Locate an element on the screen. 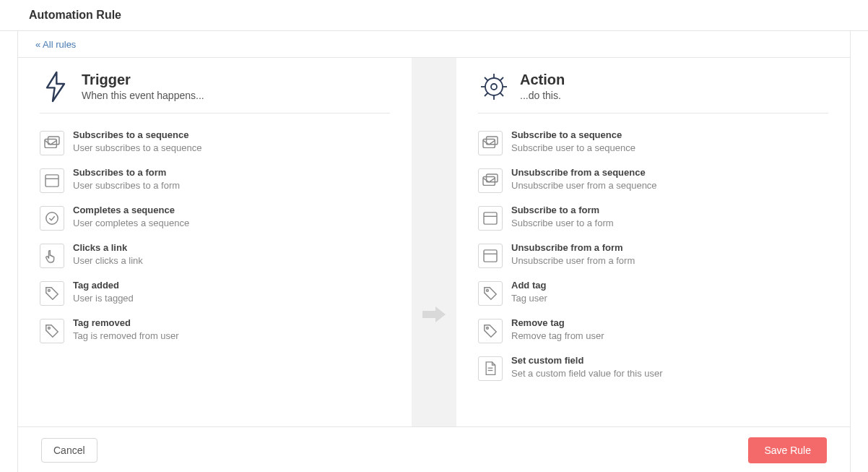 The width and height of the screenshot is (868, 472). action-option: Add tagTag user is located at coordinates (653, 294).